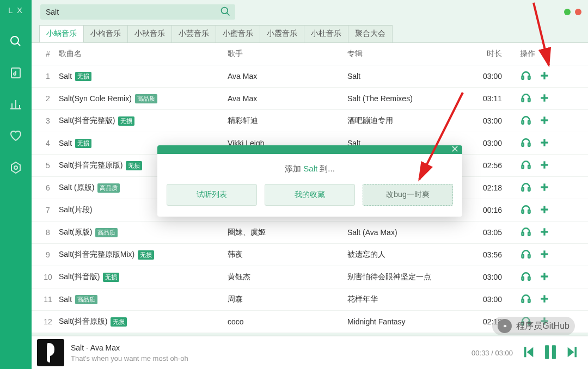 This screenshot has width=588, height=369. Describe the element at coordinates (544, 123) in the screenshot. I see `plus-icon` at that location.